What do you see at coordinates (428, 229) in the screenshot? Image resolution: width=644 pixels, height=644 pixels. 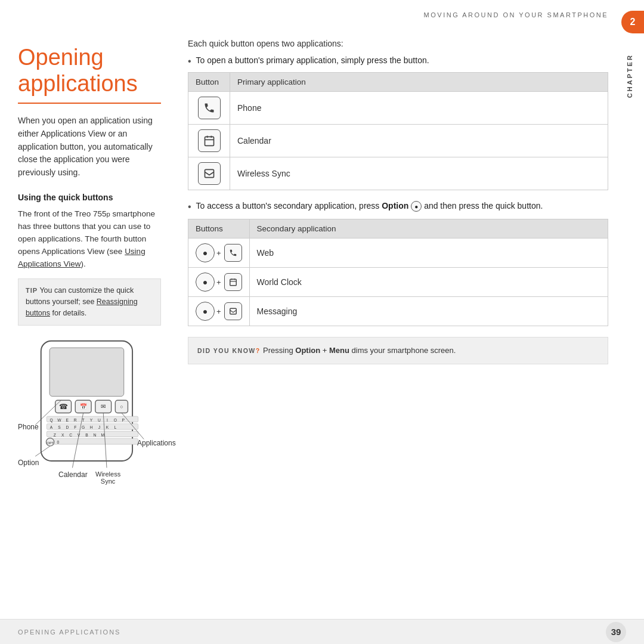 I see `secondary-col2: Secondary application` at bounding box center [428, 229].